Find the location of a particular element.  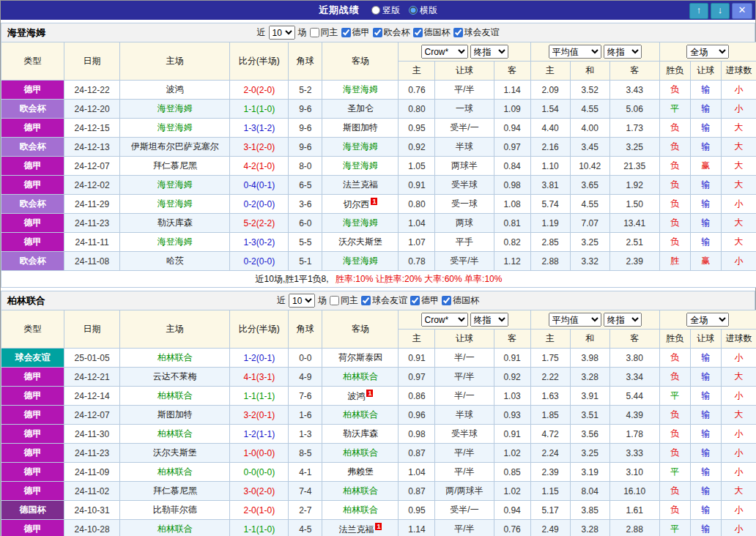

vertical-radio is located at coordinates (376, 10).